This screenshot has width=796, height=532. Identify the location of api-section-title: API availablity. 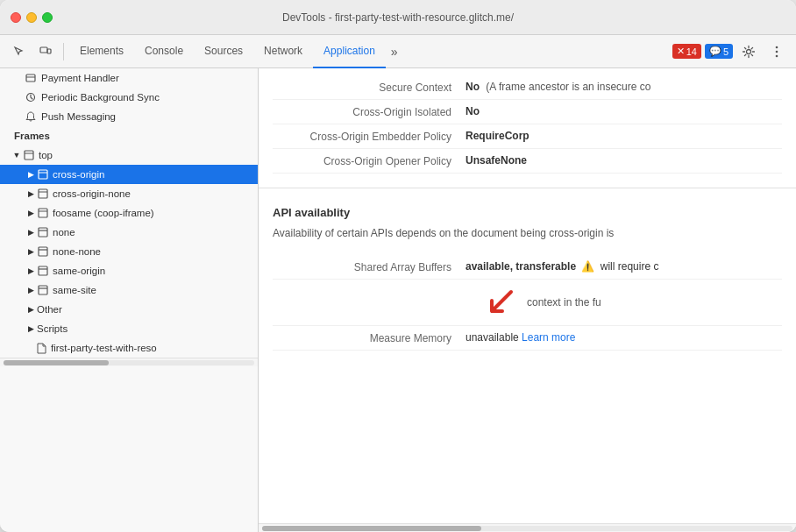
(528, 209).